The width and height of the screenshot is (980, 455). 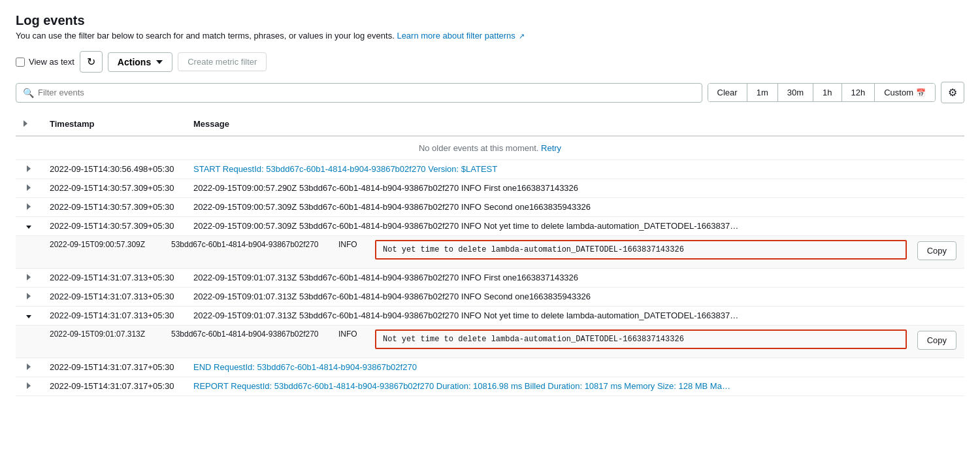 I want to click on page-header: Log events You can use the filter bar be…, so click(x=490, y=27).